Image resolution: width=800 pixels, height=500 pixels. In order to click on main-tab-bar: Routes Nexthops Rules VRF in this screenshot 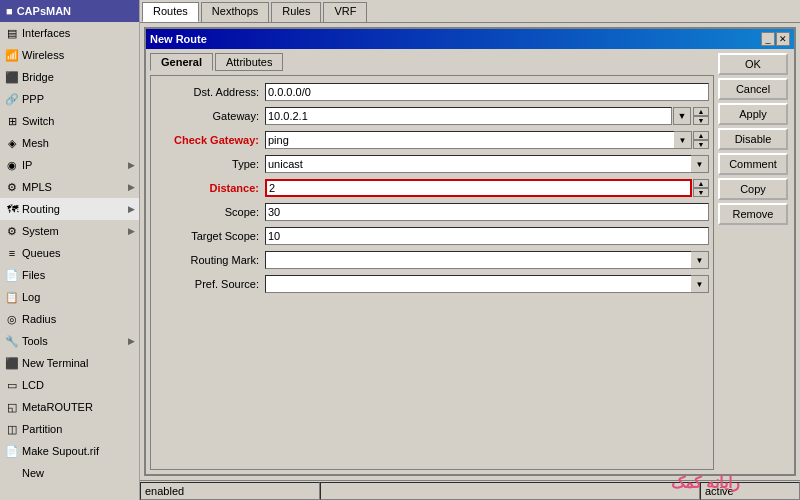, I will do `click(470, 12)`.